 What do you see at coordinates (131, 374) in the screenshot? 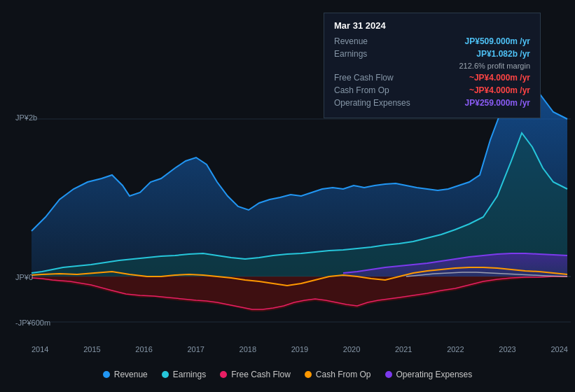
I see `legend-label-revenue: Revenue` at bounding box center [131, 374].